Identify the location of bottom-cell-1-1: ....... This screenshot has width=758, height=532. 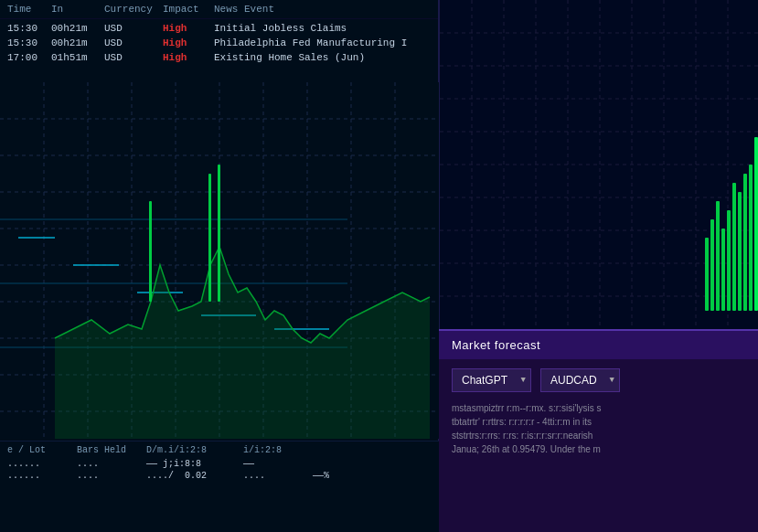
(35, 464).